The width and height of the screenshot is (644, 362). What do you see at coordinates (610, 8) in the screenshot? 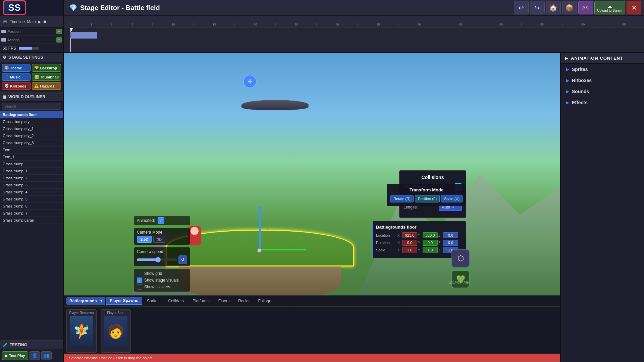
I see `upload-steam-button: ☁ Upload to Steam` at bounding box center [610, 8].